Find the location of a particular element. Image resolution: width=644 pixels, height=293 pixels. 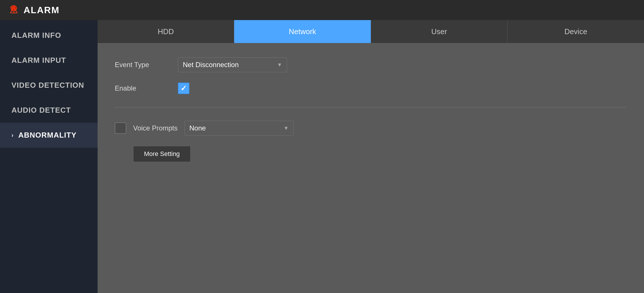

tab-device: Device is located at coordinates (576, 32).